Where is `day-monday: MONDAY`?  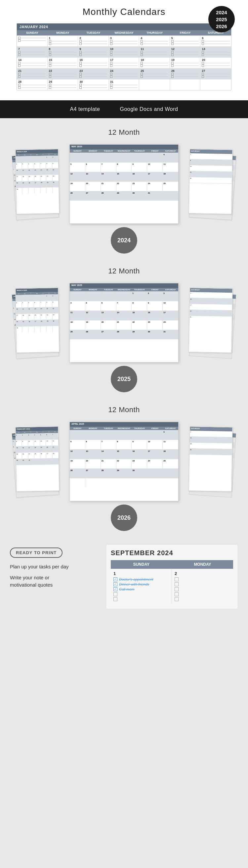
day-monday: MONDAY is located at coordinates (63, 33).